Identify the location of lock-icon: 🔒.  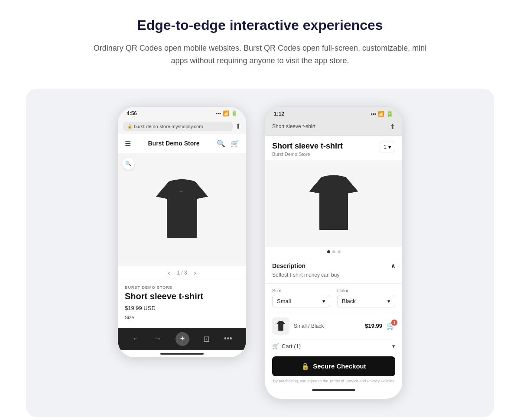
(130, 126).